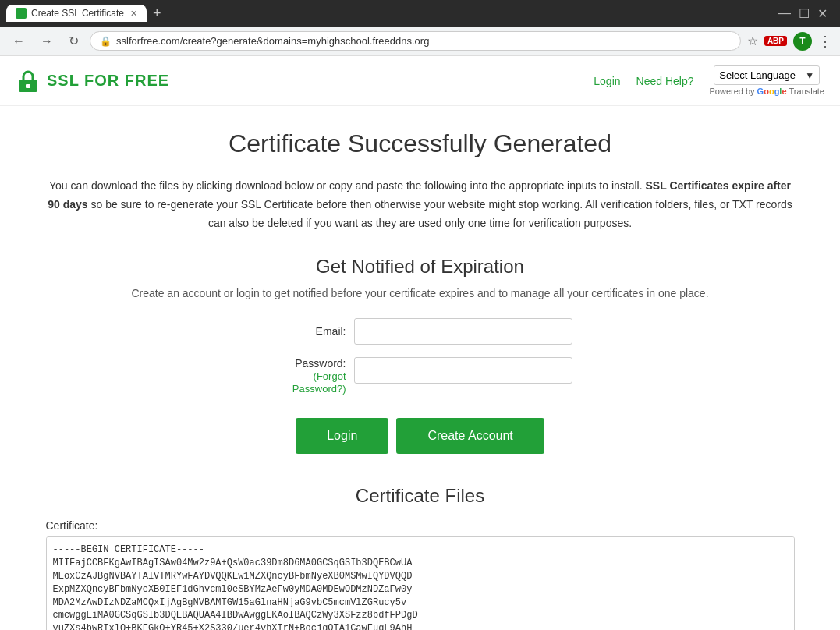 Image resolution: width=840 pixels, height=630 pixels. Describe the element at coordinates (76, 13) in the screenshot. I see `browser-tab: Create SSL Certificate ✕` at that location.